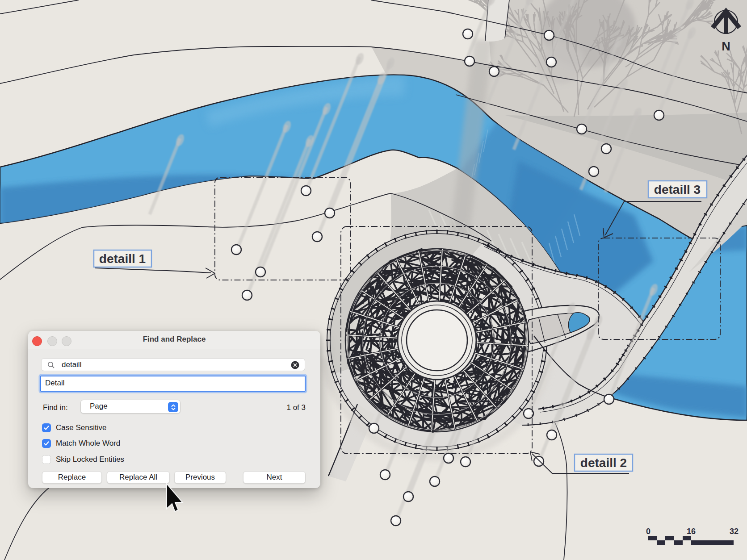  I want to click on svg-text: N, so click(726, 46).